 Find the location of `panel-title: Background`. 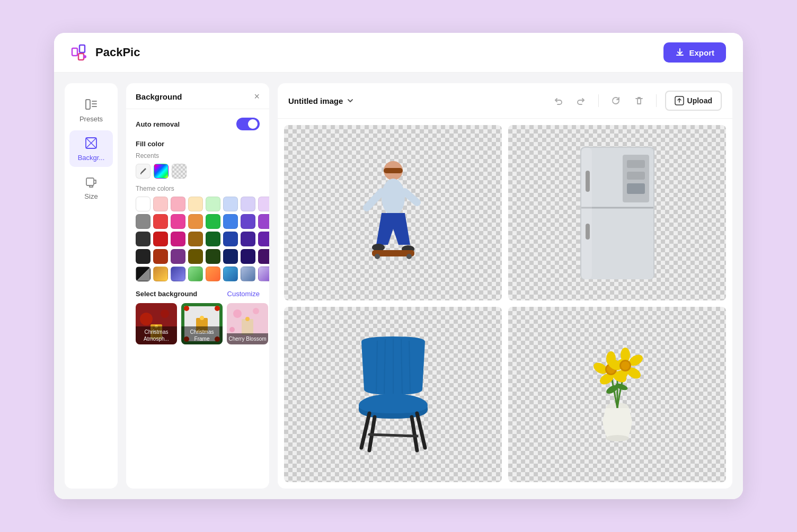

panel-title: Background is located at coordinates (159, 96).